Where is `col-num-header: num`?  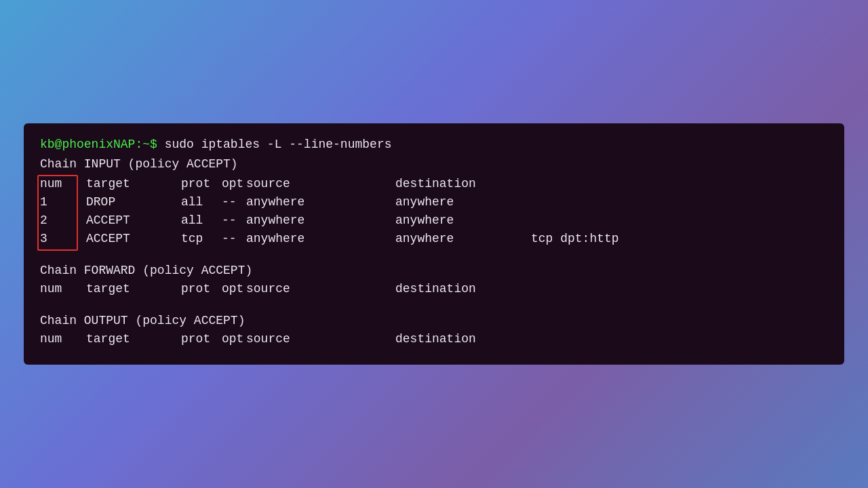
col-num-header: num is located at coordinates (63, 184).